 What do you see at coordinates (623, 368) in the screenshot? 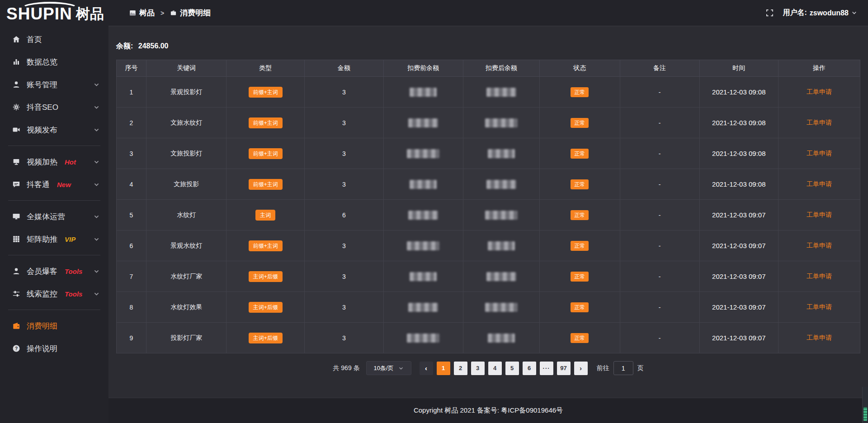
I see `goto-page-input` at bounding box center [623, 368].